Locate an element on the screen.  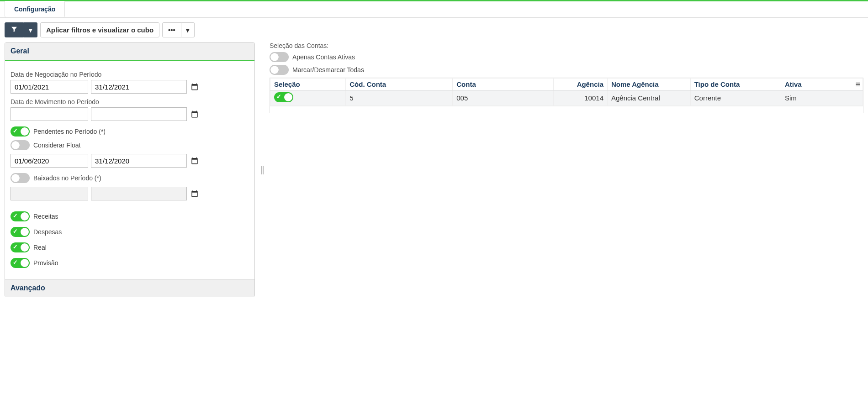
receitas-switch: ✓ is located at coordinates (20, 216).